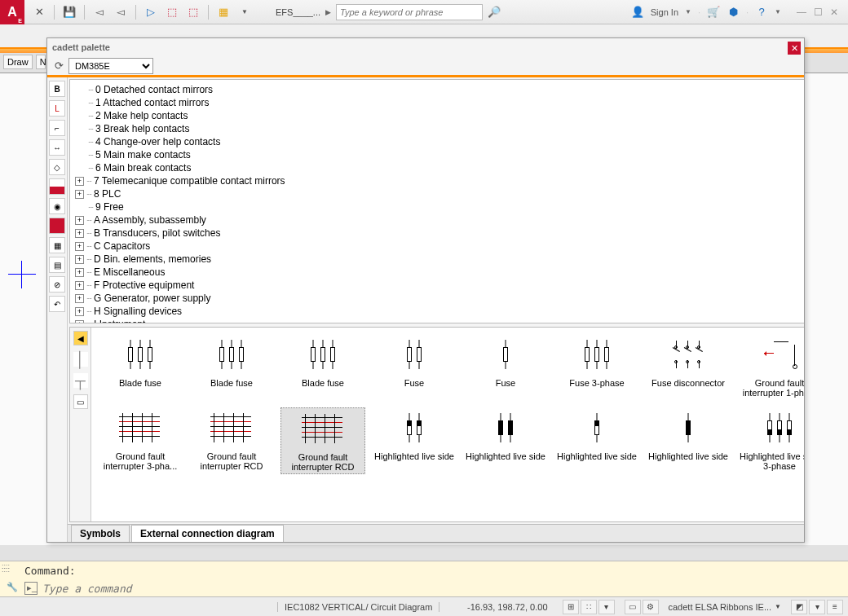 The height and width of the screenshot is (616, 848). What do you see at coordinates (799, 607) in the screenshot?
I see `sb-icon-5: ◩` at bounding box center [799, 607].